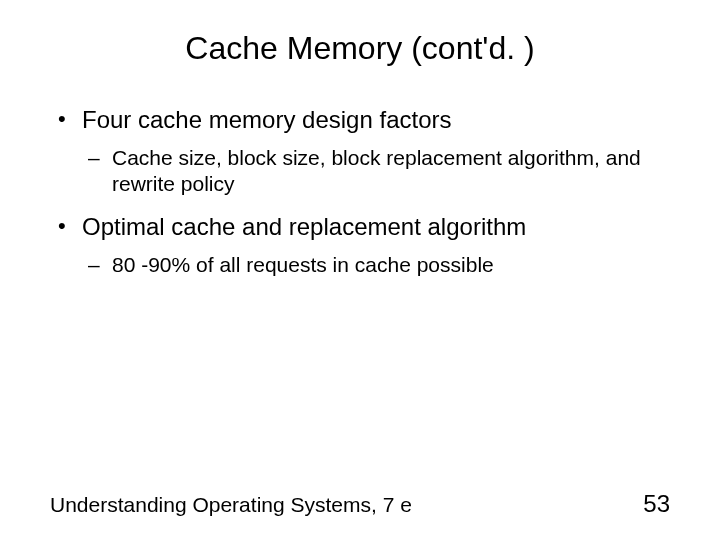 This screenshot has height=540, width=720. What do you see at coordinates (376, 172) in the screenshot?
I see `sub-bullet-list: Cache size, block size, block replacemen…` at bounding box center [376, 172].